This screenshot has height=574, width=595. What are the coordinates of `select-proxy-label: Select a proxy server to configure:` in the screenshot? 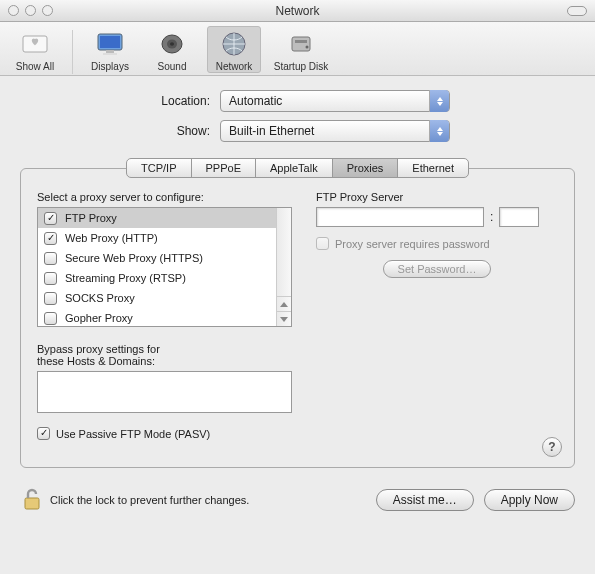 It's located at (164, 197).